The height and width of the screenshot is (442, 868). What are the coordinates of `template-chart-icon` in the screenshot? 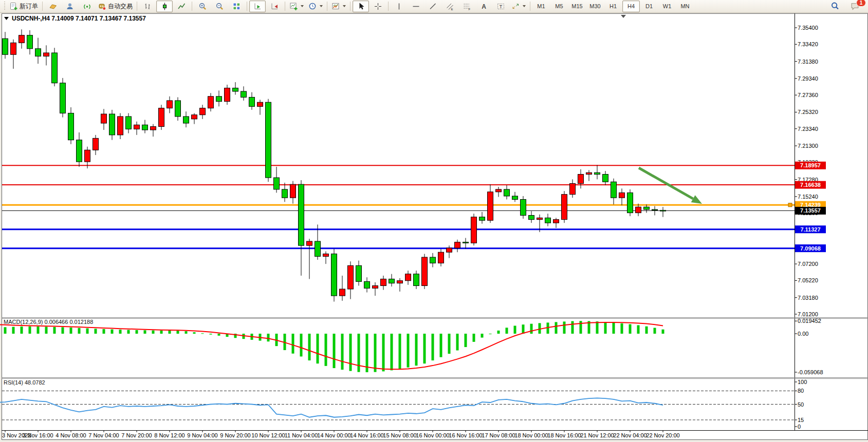 It's located at (336, 6).